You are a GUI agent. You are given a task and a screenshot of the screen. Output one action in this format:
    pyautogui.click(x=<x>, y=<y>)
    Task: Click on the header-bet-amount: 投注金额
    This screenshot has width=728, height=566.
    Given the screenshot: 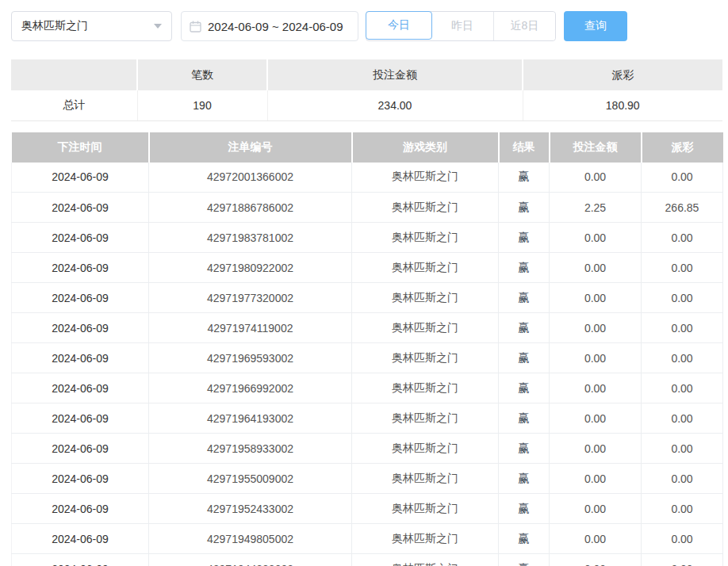 What is the action you would take?
    pyautogui.click(x=596, y=147)
    